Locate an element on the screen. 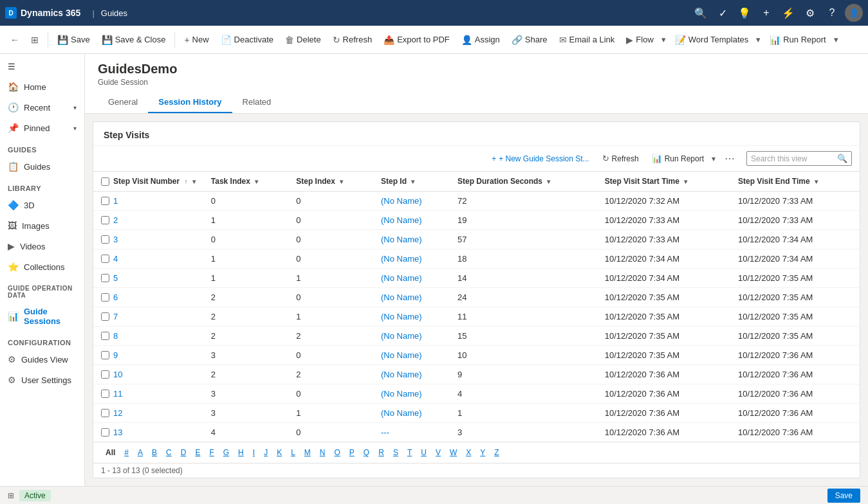  sidebar-item-guides-view: ⚙ Guides View is located at coordinates (42, 359).